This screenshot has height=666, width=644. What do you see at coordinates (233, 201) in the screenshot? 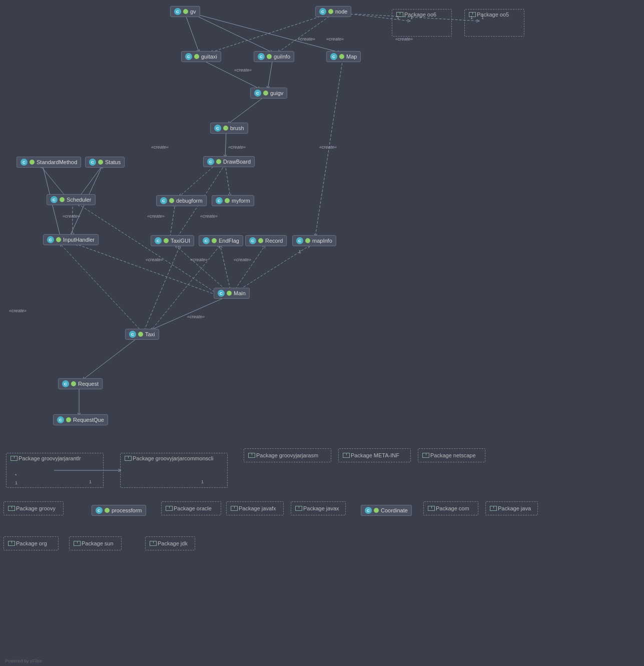
I see `class-myform: C myform` at bounding box center [233, 201].